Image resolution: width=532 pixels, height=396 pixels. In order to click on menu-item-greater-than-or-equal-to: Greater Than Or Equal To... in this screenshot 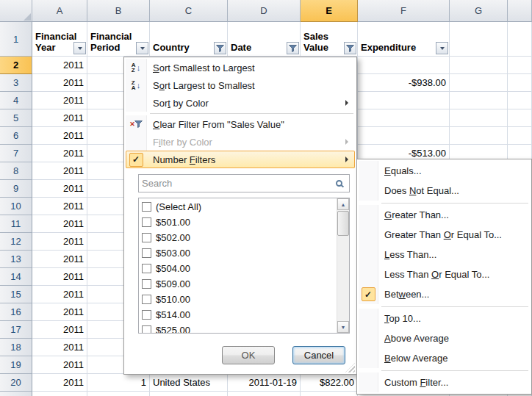, I will do `click(444, 235)`.